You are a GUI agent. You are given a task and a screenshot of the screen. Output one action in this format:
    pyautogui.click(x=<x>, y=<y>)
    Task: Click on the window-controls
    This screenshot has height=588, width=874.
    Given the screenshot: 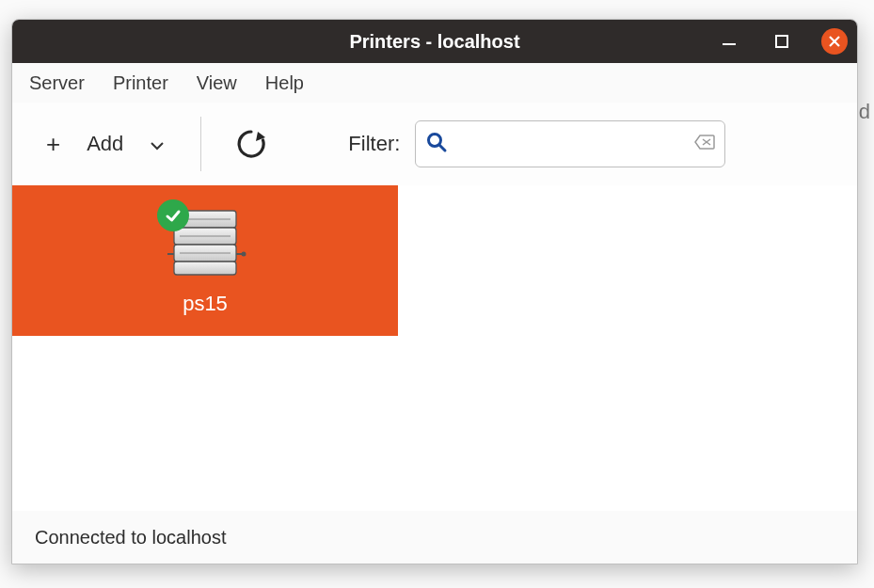 What is the action you would take?
    pyautogui.click(x=782, y=41)
    